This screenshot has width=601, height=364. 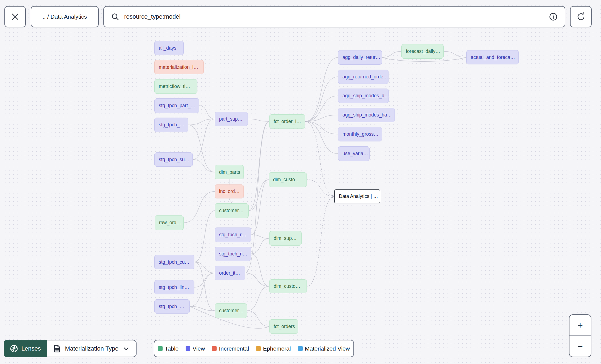 I want to click on edge-stg_tpch_cu-to-customer_b, so click(x=205, y=286).